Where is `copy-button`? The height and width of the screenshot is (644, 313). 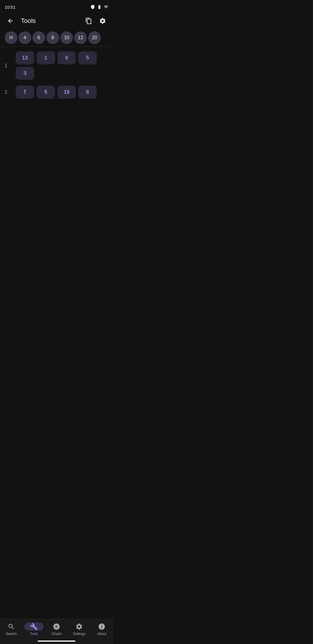
copy-button is located at coordinates (89, 21).